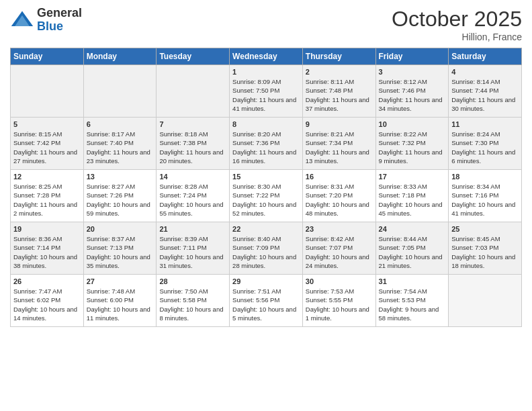  What do you see at coordinates (47, 148) in the screenshot?
I see `day-info: Sunrise: 8:15 AM Sunset: 7:42 PM Dayligh…` at bounding box center [47, 148].